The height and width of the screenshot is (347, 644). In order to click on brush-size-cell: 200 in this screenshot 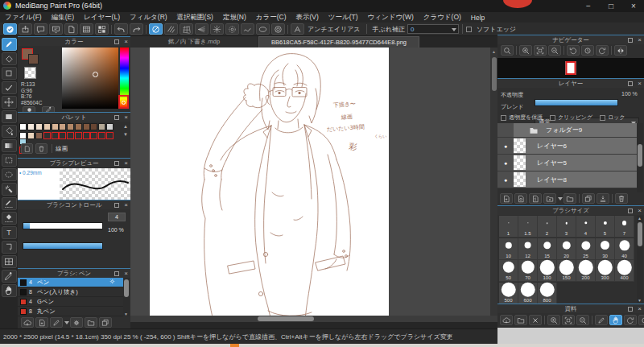, I will do `click(586, 271)`.